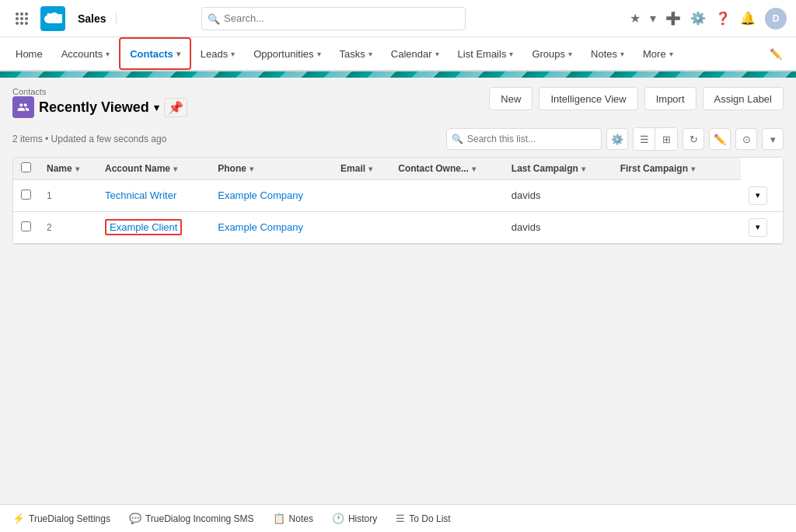  I want to click on col-header-phone: Phone▾, so click(271, 169).